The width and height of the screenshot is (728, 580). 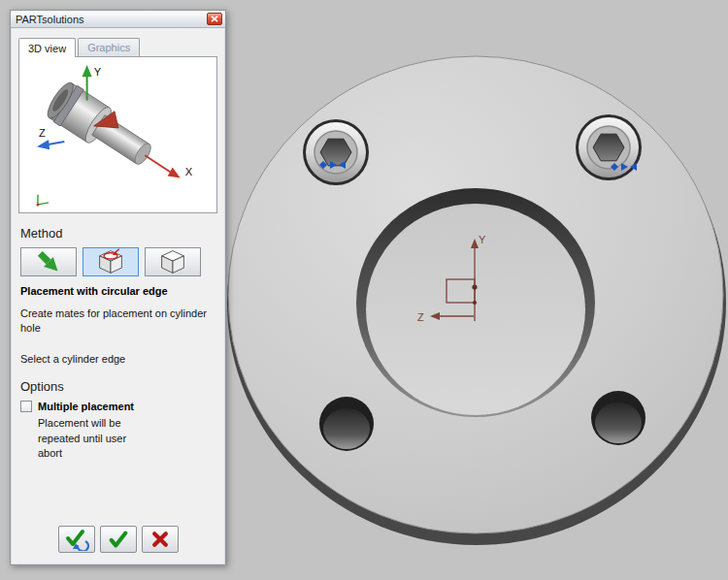 What do you see at coordinates (77, 539) in the screenshot?
I see `apply-and-repeat-button` at bounding box center [77, 539].